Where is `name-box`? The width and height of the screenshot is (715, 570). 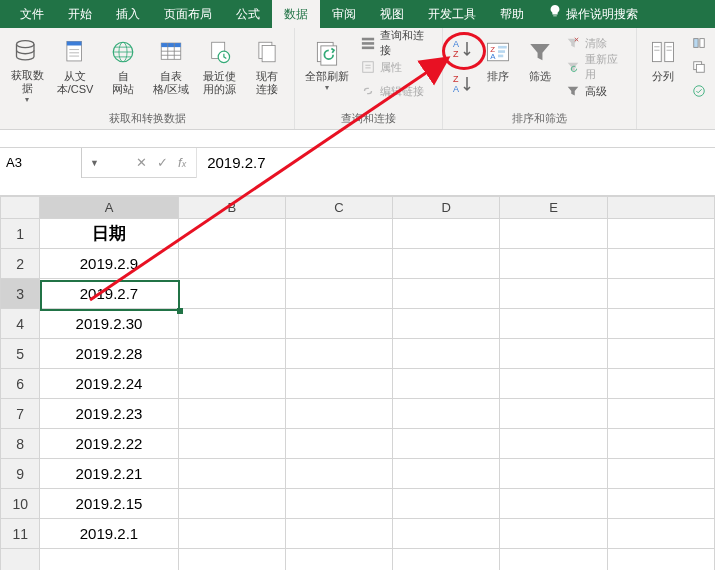 name-box is located at coordinates (41, 163).